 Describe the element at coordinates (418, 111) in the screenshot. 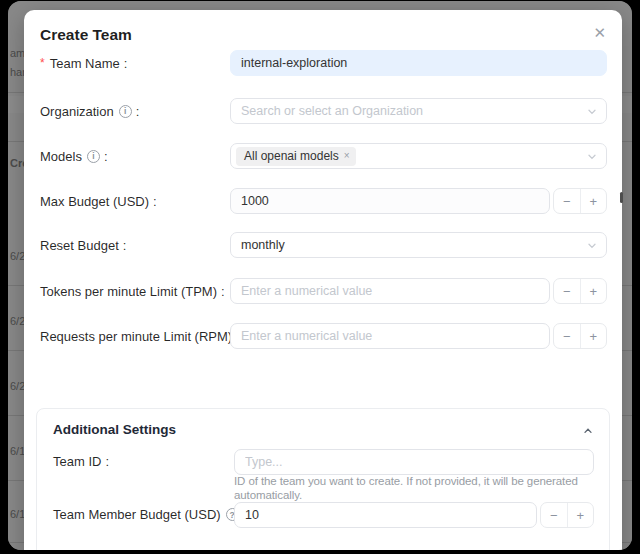

I see `organization-select` at that location.